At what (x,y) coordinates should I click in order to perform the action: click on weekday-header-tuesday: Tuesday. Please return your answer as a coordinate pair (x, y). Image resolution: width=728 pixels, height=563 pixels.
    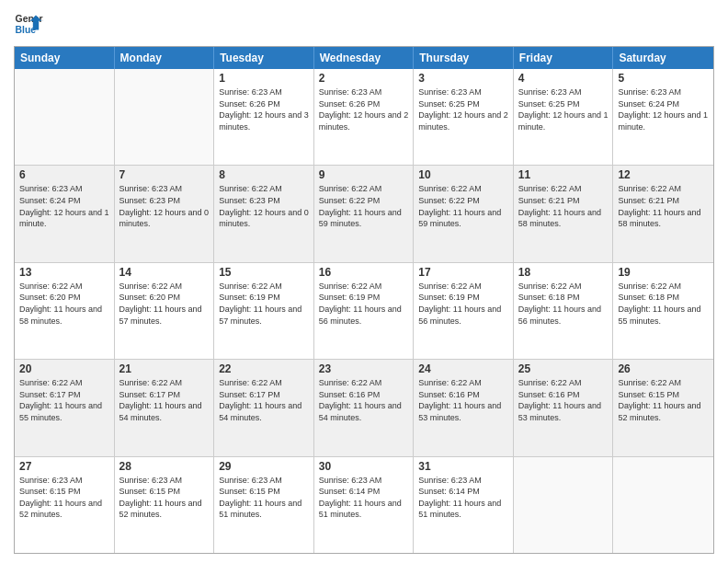
    Looking at the image, I should click on (265, 58).